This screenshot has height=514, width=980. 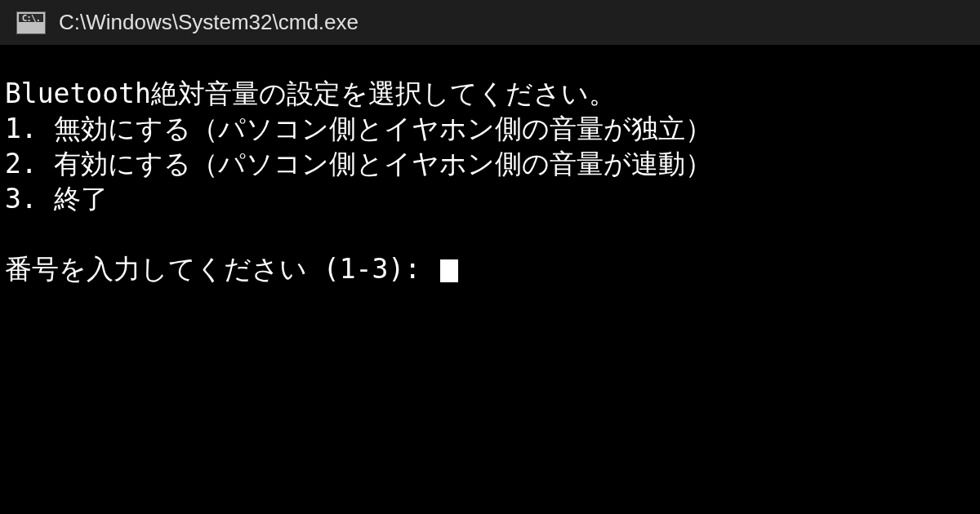 I want to click on input-prompt: 番号を入力してください (1-3):, so click(x=220, y=269).